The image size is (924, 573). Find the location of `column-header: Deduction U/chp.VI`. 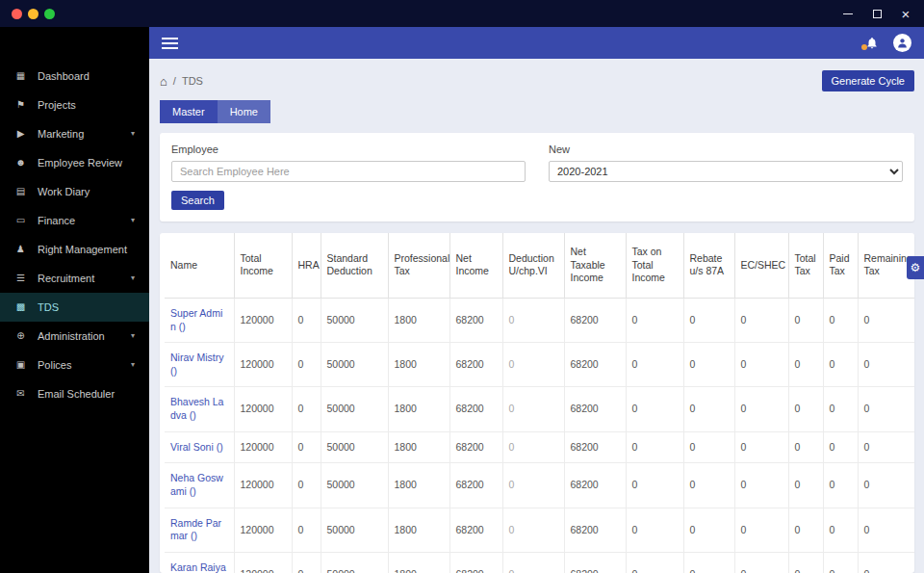

column-header: Deduction U/chp.VI is located at coordinates (533, 266).